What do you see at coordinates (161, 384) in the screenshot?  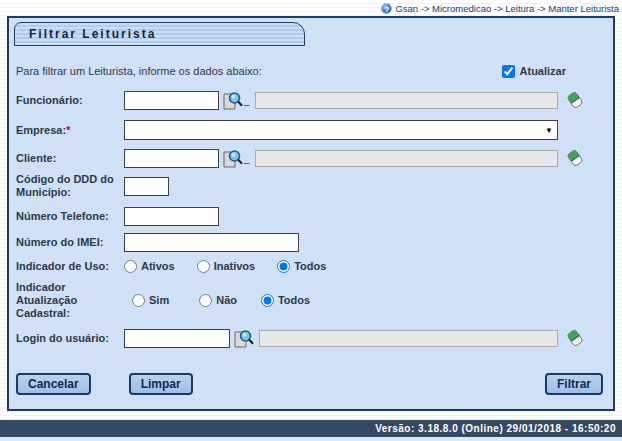 I see `limpar-button: Limpar` at bounding box center [161, 384].